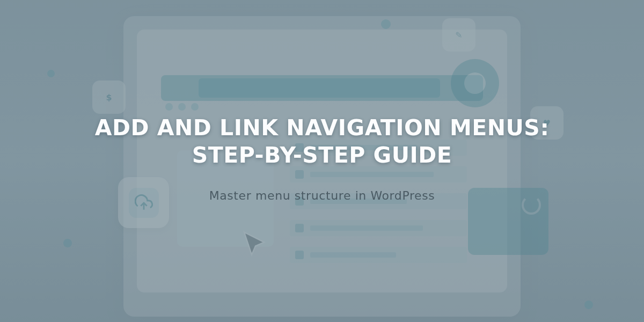 Image resolution: width=644 pixels, height=322 pixels. I want to click on hero-title-line2: STEP-BY-STEP GUIDE, so click(322, 155).